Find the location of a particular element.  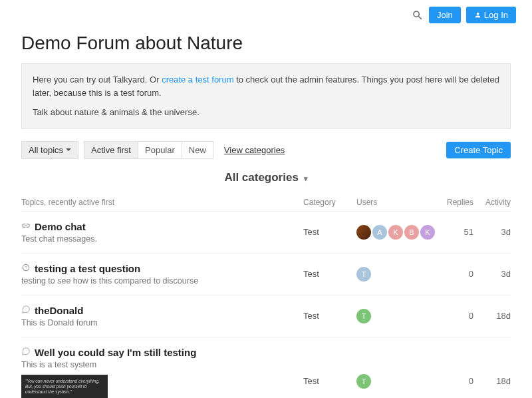

sort-new: New is located at coordinates (198, 150).